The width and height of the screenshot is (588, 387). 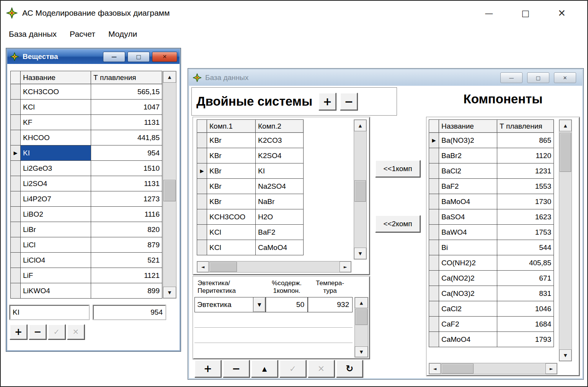 What do you see at coordinates (259, 305) in the screenshot?
I see `dropdown-icon: ▼` at bounding box center [259, 305].